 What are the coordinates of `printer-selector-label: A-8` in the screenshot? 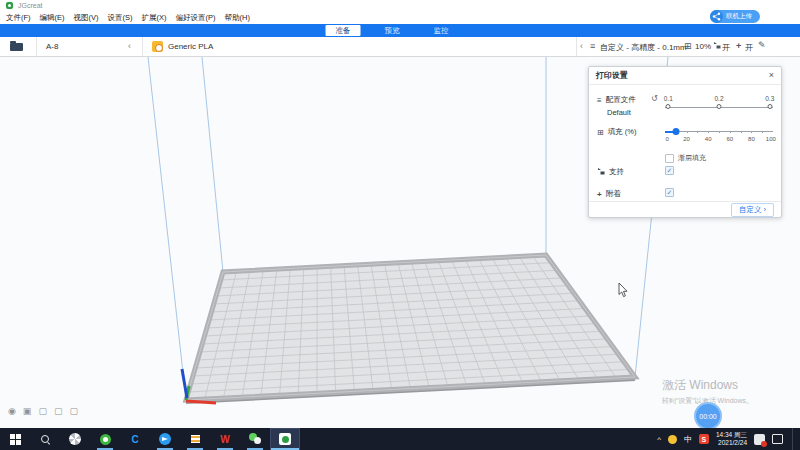 It's located at (52, 46).